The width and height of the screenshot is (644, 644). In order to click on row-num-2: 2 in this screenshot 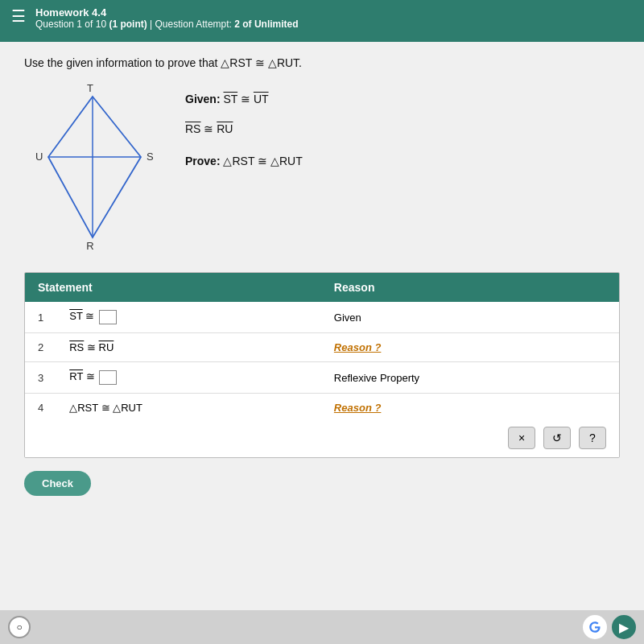, I will do `click(40, 348)`.